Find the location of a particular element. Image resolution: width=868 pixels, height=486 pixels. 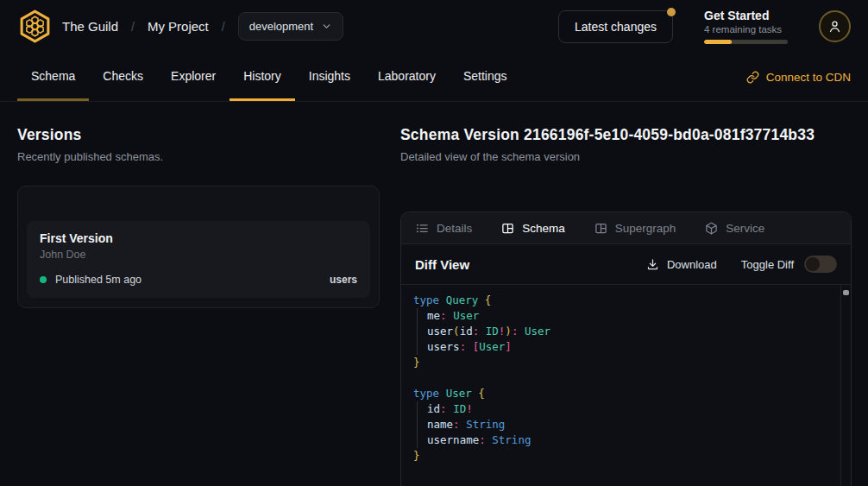

nav-tab-explorer: Explorer is located at coordinates (193, 77).